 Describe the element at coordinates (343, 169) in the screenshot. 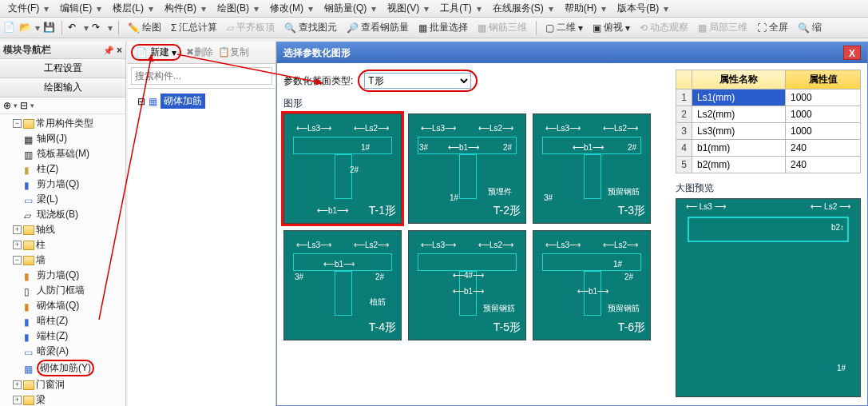

I see `shape-card-t1: ⟵Ls3⟶⟵Ls2⟶ 1#2# ⟵b1⟶ T-1形` at that location.